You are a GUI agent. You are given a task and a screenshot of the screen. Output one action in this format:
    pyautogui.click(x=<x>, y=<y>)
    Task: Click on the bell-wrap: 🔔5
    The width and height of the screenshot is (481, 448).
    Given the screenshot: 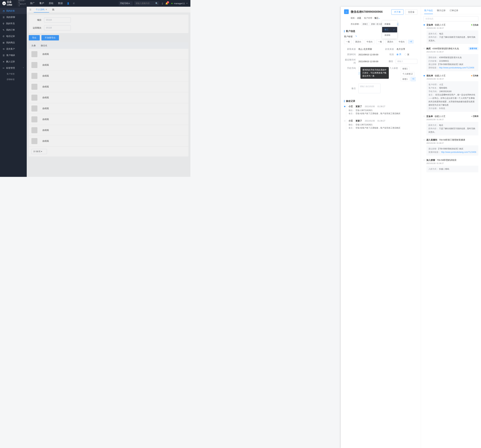 What is the action you would take?
    pyautogui.click(x=166, y=3)
    